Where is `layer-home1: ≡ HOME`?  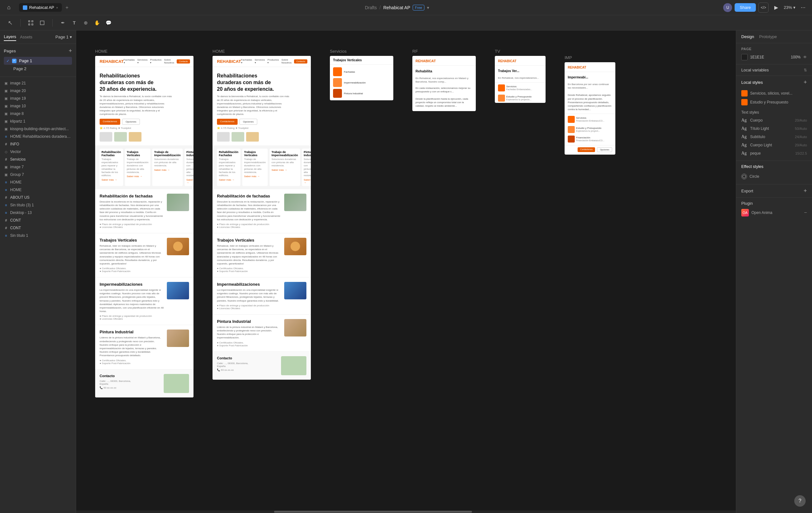 layer-home1: ≡ HOME is located at coordinates (38, 182).